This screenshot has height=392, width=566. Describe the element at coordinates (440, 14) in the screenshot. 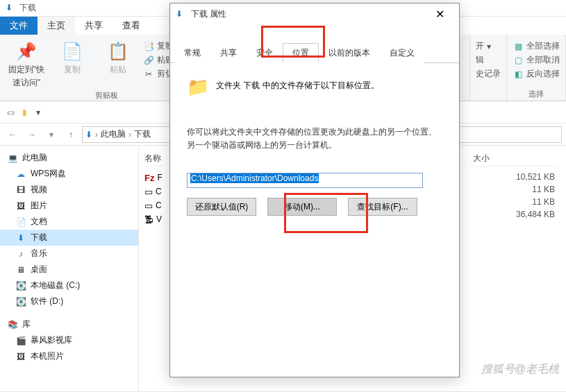

I see `close-button: ✕` at that location.